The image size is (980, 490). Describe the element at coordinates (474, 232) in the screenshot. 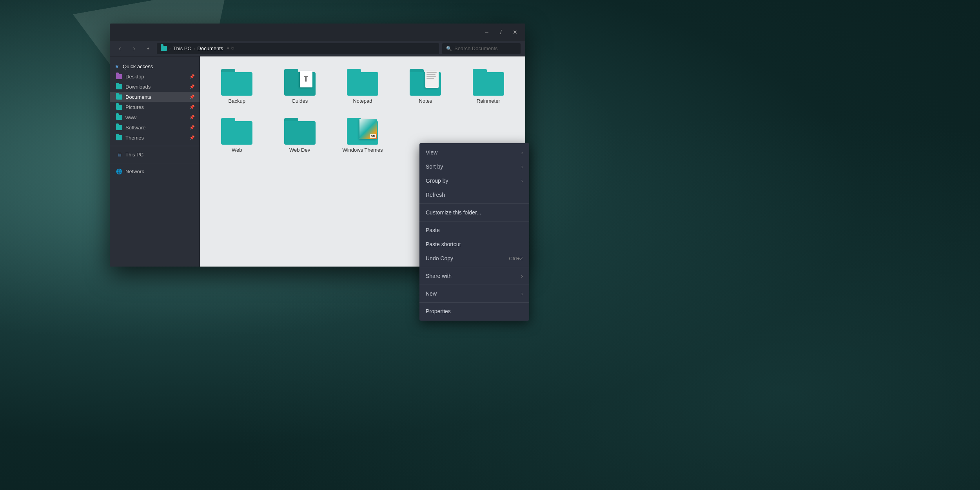

I see `context-menu: View › Sort by › Group by › Refresh Cust…` at that location.